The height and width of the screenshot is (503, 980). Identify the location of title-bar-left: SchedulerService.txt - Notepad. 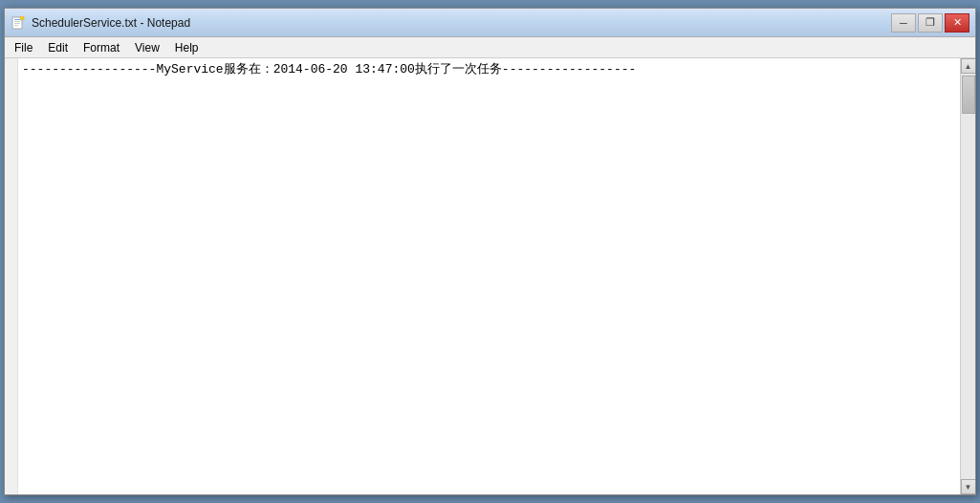
(100, 23).